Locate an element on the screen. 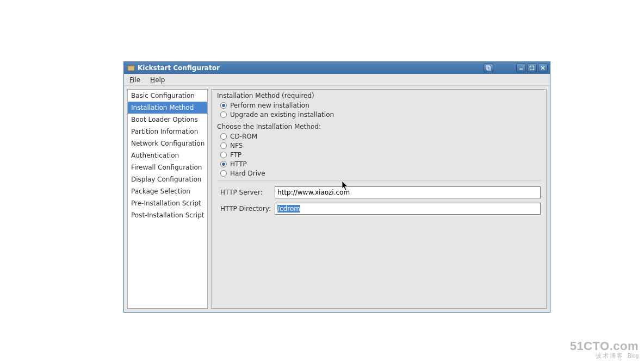 This screenshot has height=362, width=644. sidebar-item-basic-configuration: Basic Configuration is located at coordinates (168, 96).